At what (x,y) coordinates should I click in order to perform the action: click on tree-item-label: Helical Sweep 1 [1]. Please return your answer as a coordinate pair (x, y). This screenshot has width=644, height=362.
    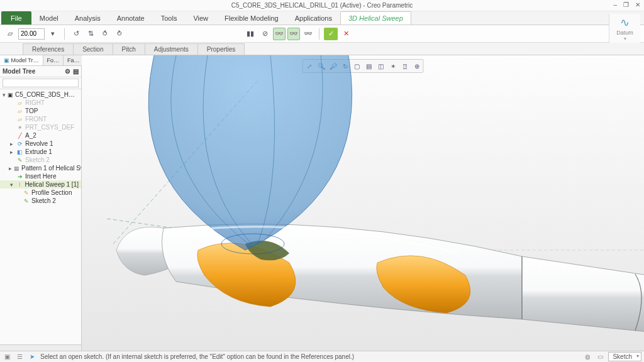
    Looking at the image, I should click on (52, 185).